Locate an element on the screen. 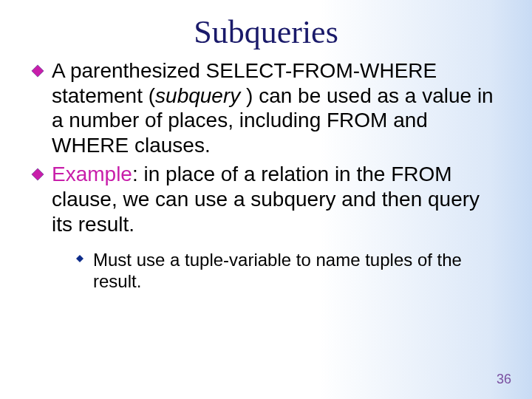  sub-bullet-item: Must use a tuple-variable to name tuples… is located at coordinates (277, 271).